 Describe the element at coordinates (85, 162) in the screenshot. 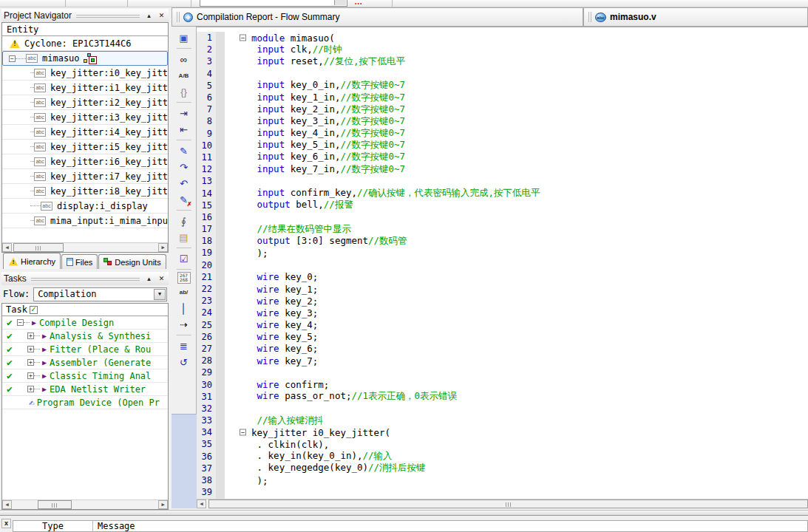

I see `tree-row: abckey_jitter:i6_key_jitt` at that location.